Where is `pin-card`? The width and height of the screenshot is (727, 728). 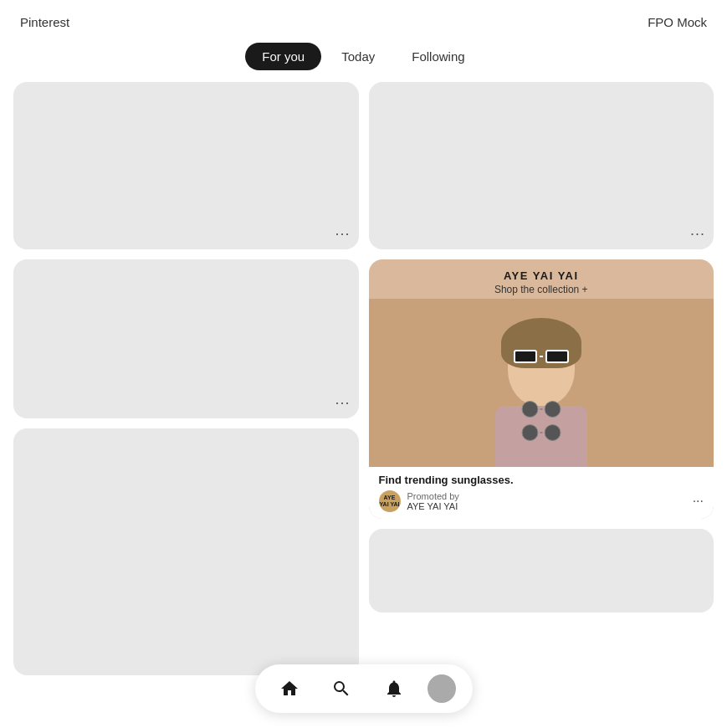 pin-card is located at coordinates (542, 571).